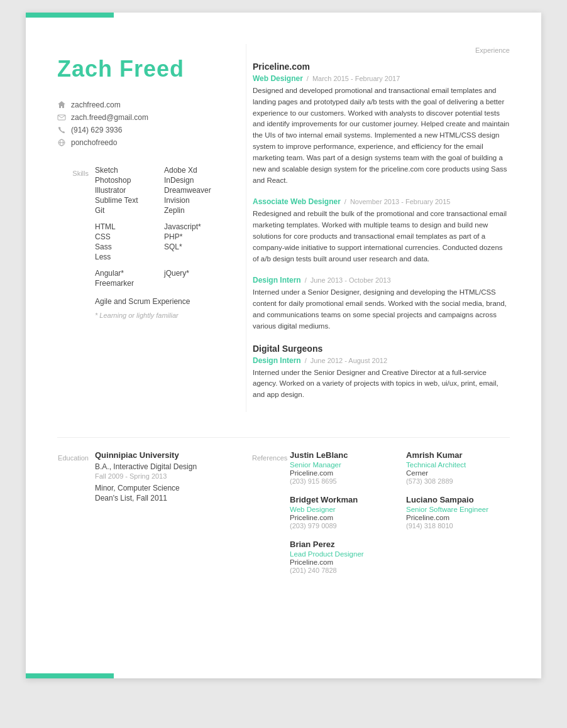  I want to click on education-label: Education, so click(73, 458).